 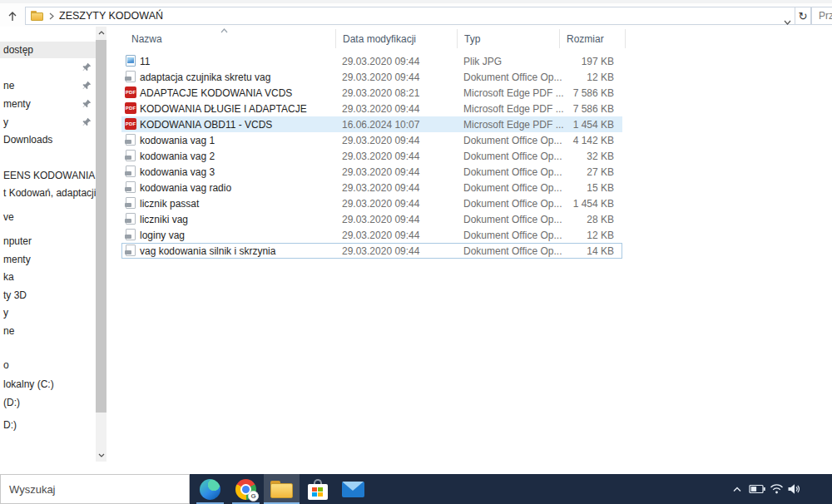 I want to click on sidebar-item: ve, so click(x=48, y=217).